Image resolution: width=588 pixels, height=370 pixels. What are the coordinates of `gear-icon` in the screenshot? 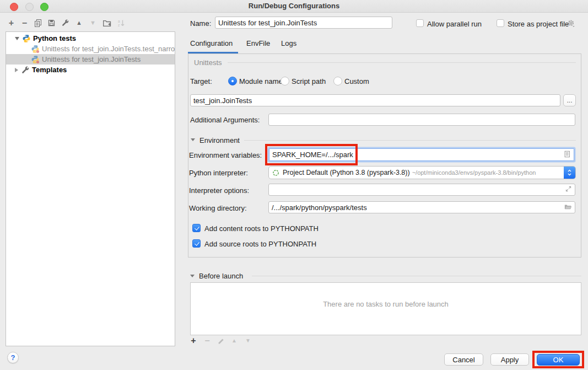 It's located at (571, 23).